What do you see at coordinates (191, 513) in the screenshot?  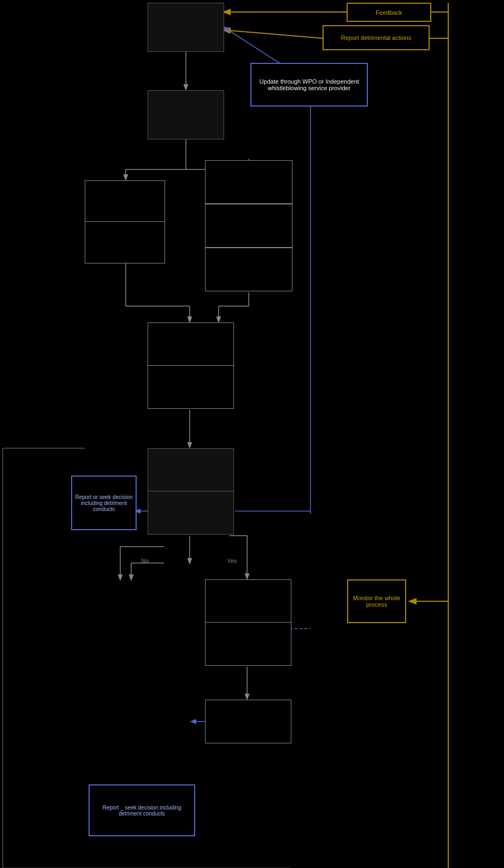 I see `box6b` at bounding box center [191, 513].